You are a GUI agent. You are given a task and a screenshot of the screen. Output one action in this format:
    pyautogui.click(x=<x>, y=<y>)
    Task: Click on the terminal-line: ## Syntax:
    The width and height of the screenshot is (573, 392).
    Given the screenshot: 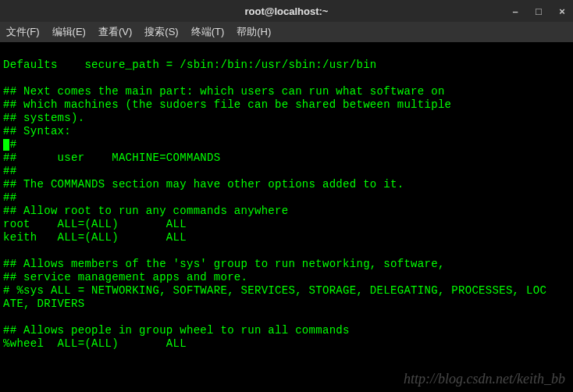 What is the action you would take?
    pyautogui.click(x=37, y=131)
    